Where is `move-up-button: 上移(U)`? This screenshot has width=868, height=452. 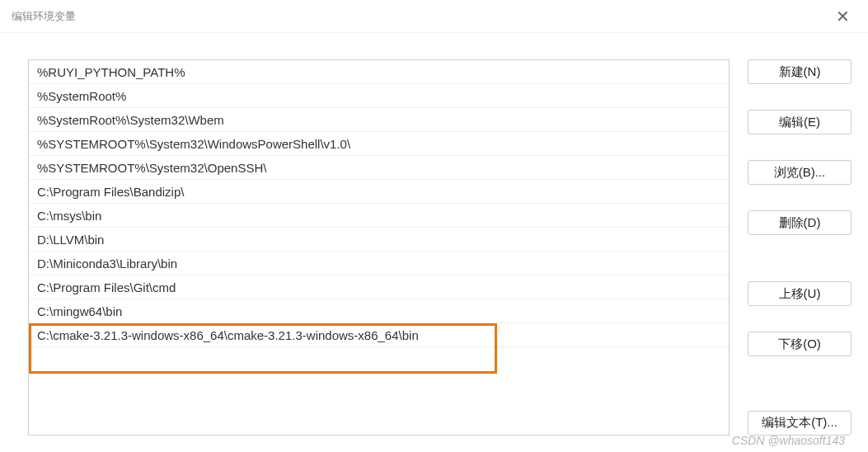
move-up-button: 上移(U) is located at coordinates (800, 294).